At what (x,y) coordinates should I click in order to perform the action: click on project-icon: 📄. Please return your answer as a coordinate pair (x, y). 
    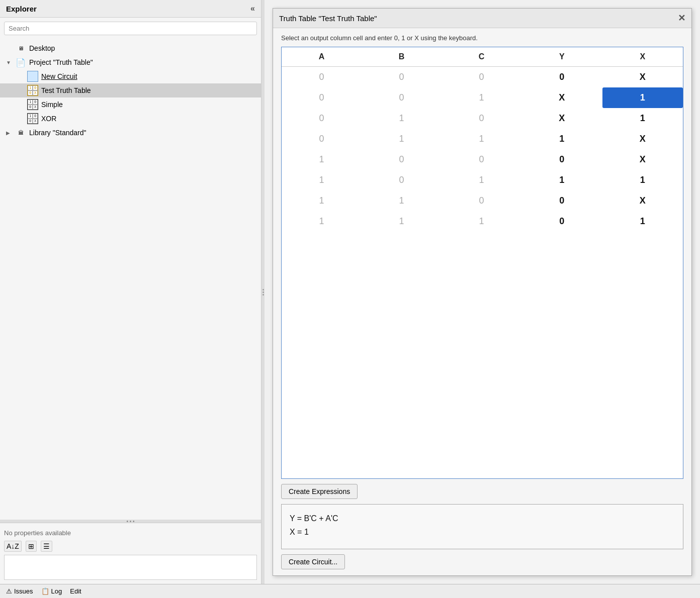
    Looking at the image, I should click on (21, 62).